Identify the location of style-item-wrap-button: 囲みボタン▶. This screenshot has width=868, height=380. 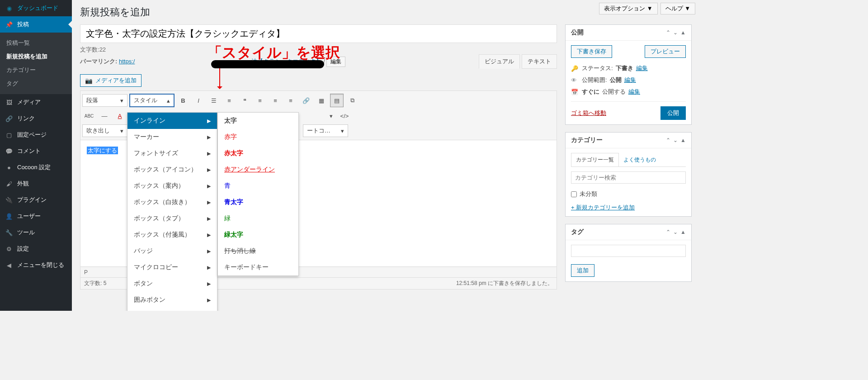
(172, 300).